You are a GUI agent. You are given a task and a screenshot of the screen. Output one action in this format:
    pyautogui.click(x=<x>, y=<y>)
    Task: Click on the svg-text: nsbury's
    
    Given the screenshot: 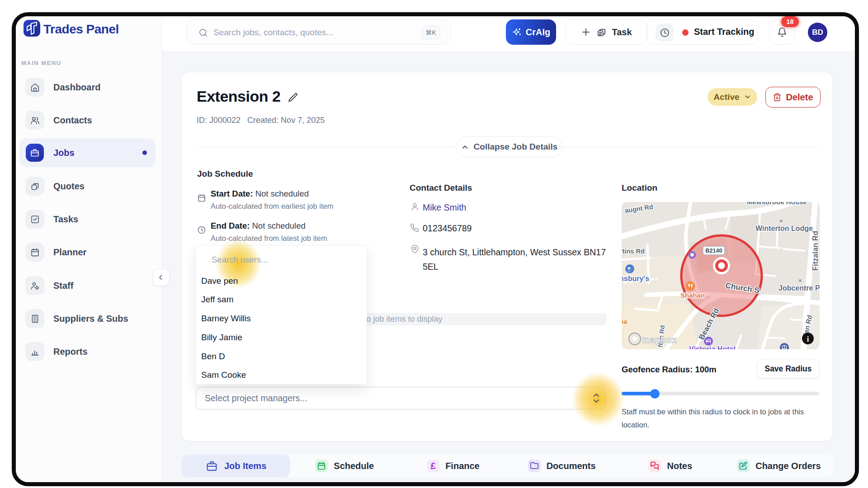 What is the action you would take?
    pyautogui.click(x=636, y=278)
    